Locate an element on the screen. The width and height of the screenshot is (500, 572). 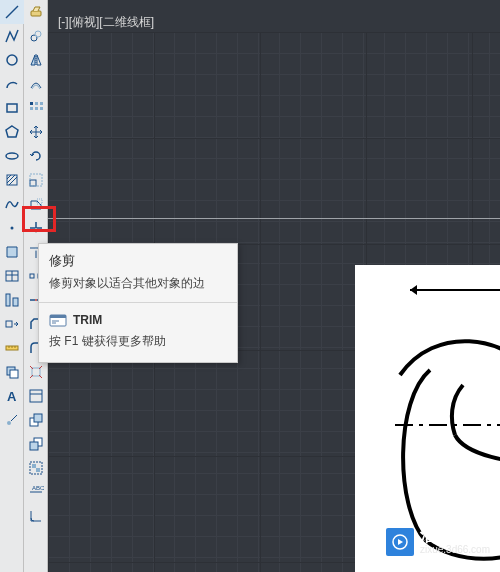
command-icon is located at coordinates (58, 320).